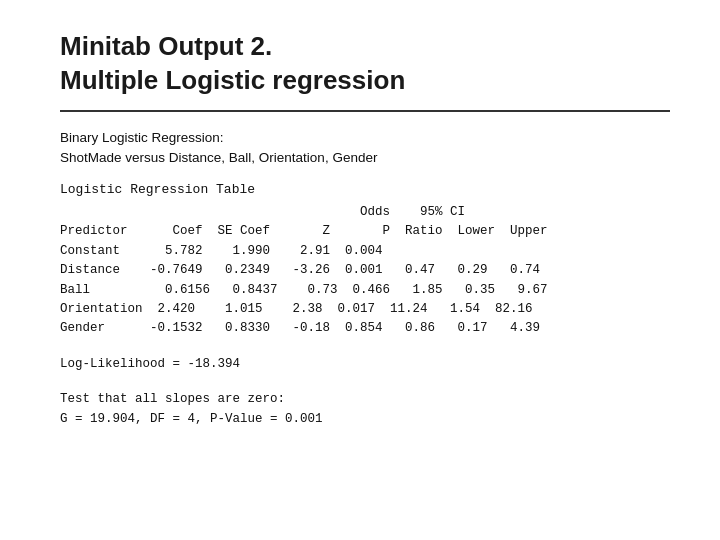 Image resolution: width=720 pixels, height=540 pixels. Describe the element at coordinates (172, 399) in the screenshot. I see `test-line1: Test that all slopes are zero:` at that location.